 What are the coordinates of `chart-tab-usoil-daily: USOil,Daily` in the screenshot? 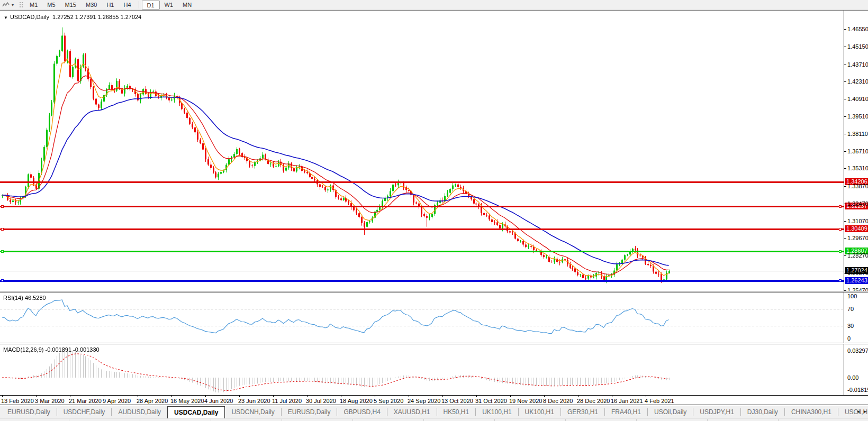 It's located at (670, 413).